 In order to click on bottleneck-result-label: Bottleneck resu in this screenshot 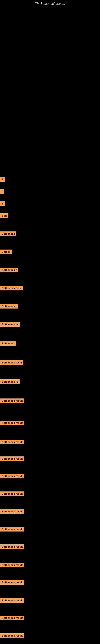, I will do `click(11, 288)`.